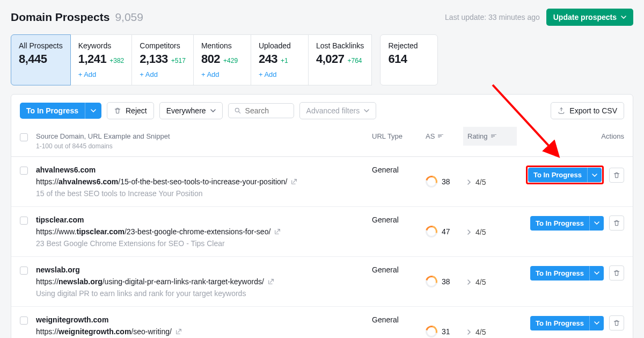  I want to click on search-box, so click(261, 111).